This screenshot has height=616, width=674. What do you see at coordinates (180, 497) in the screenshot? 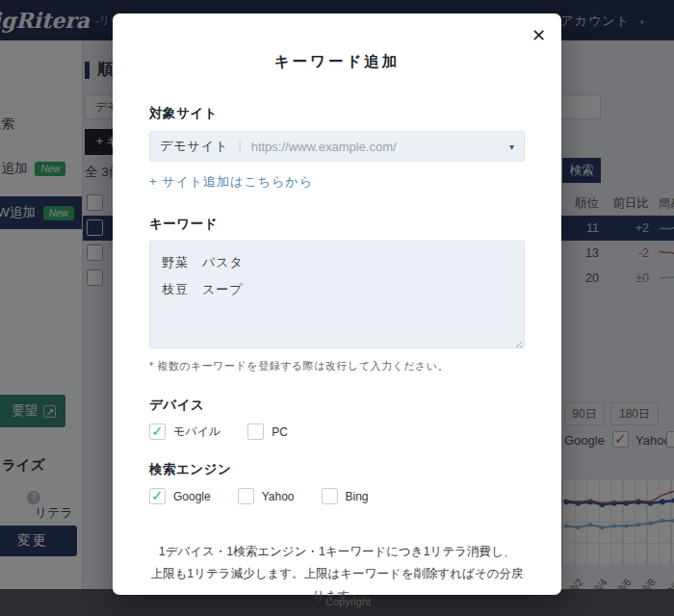
I see `engine-google-option: Google` at bounding box center [180, 497].